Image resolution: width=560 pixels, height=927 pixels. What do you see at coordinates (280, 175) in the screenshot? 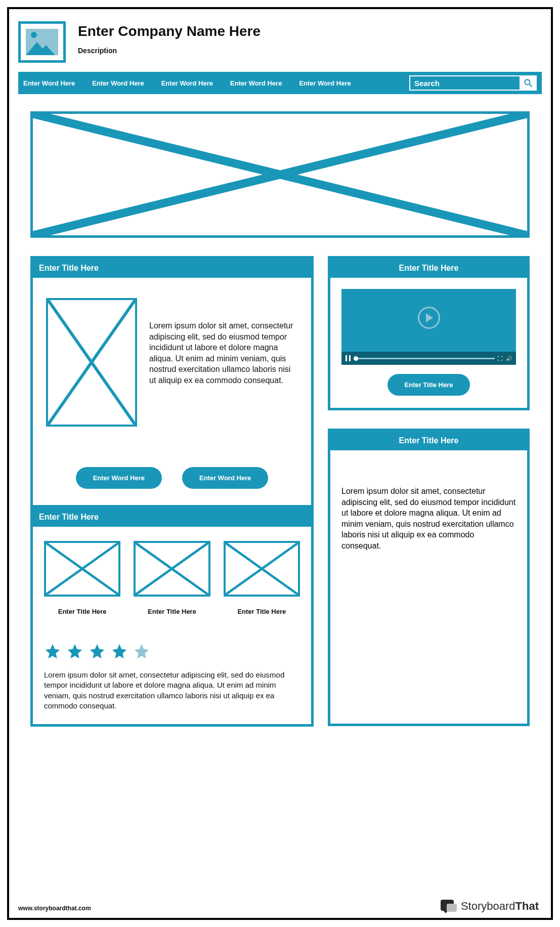
I see `hero-image-placeholder` at bounding box center [280, 175].